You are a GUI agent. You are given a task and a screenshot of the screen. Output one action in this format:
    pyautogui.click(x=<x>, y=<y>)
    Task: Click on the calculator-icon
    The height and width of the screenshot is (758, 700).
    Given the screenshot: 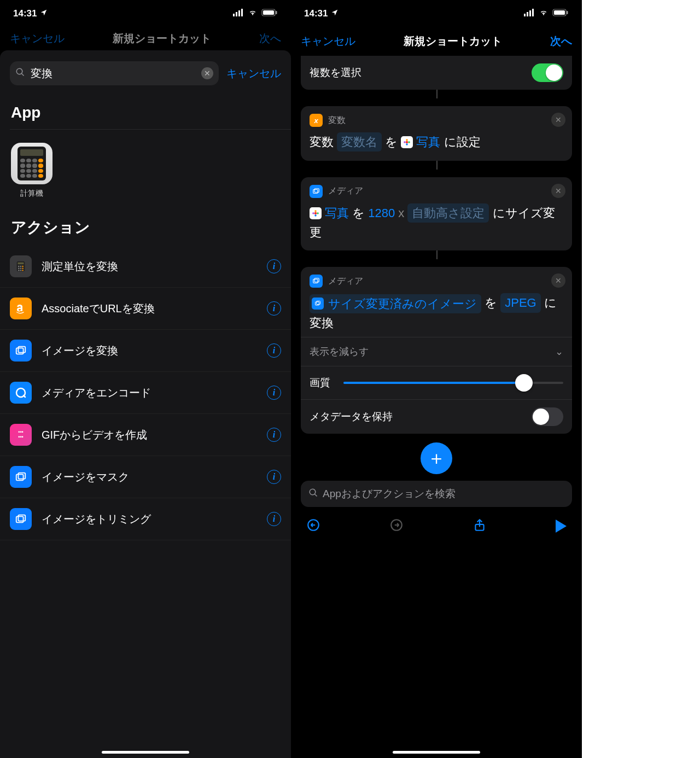 What is the action you would take?
    pyautogui.click(x=32, y=164)
    